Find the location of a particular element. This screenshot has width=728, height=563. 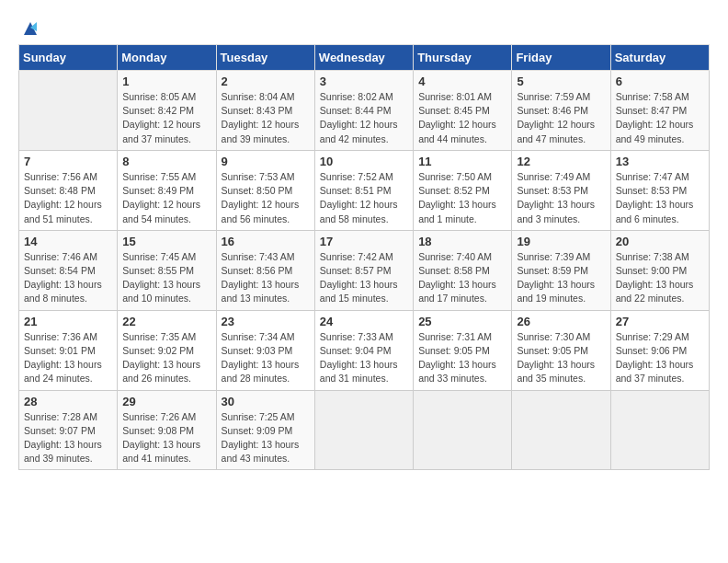

calendar-week-row: 28Sunrise: 7:28 AM Sunset: 9:07 PM Dayli… is located at coordinates (364, 431).